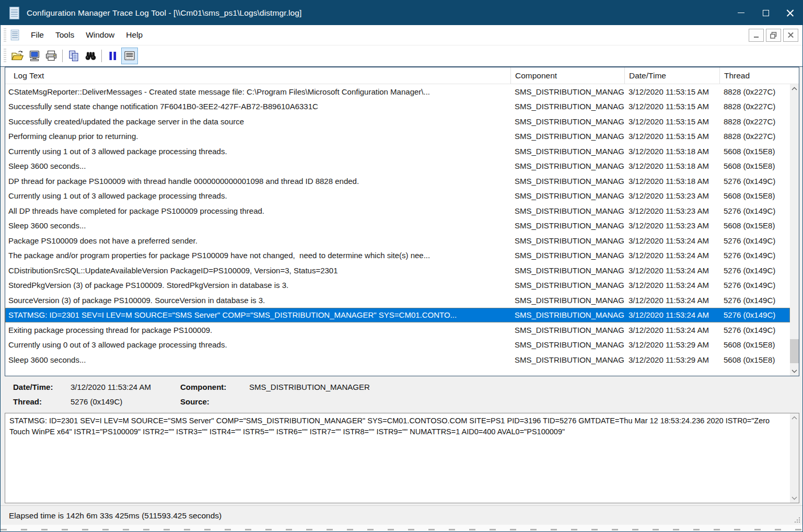 The image size is (803, 532). What do you see at coordinates (115, 516) in the screenshot?
I see `status-text: Elapsed time is 142h 6m 33s 425ms (51159…` at bounding box center [115, 516].